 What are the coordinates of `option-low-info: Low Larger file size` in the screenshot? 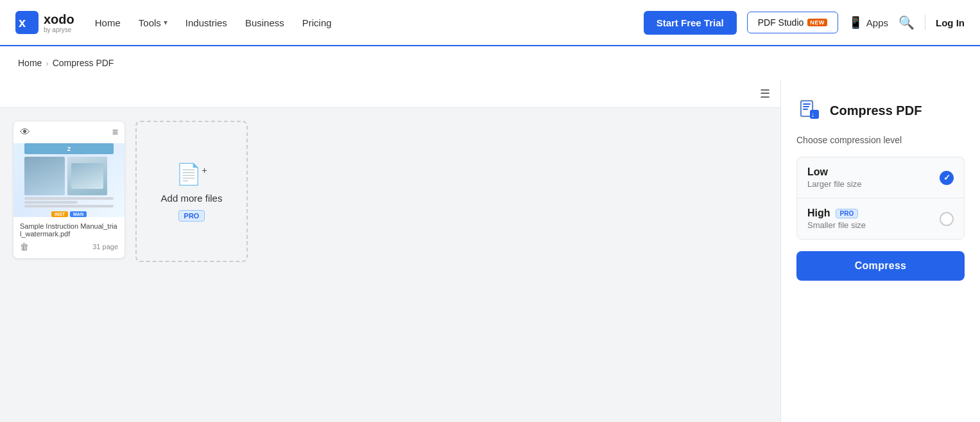 It's located at (834, 177).